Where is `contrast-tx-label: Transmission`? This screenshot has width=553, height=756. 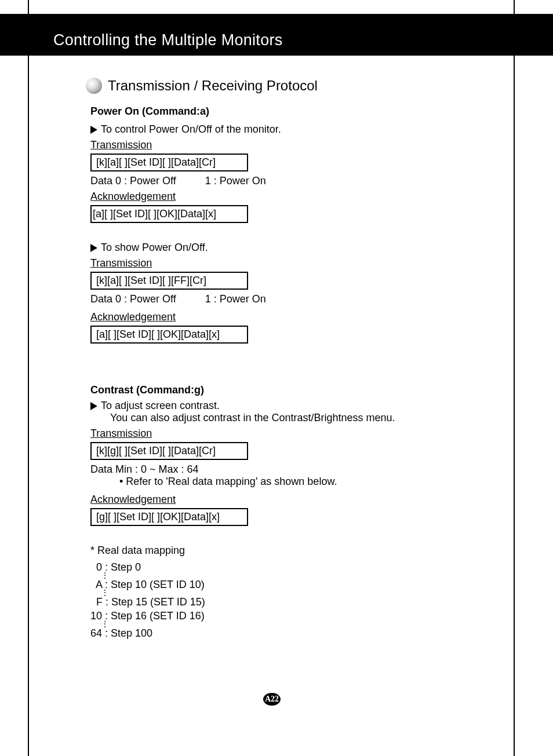
contrast-tx-label: Transmission is located at coordinates (293, 433).